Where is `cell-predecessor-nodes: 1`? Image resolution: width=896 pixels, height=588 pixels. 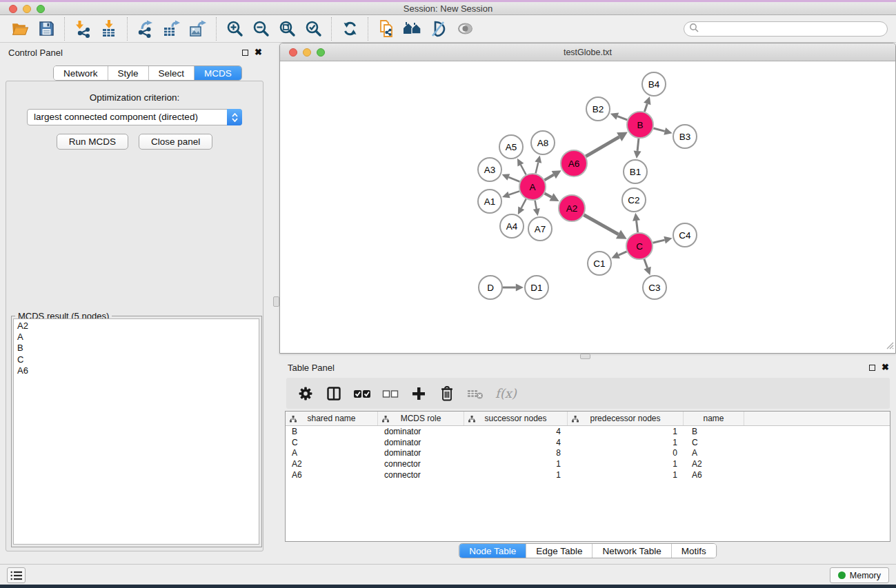
cell-predecessor-nodes: 1 is located at coordinates (626, 475).